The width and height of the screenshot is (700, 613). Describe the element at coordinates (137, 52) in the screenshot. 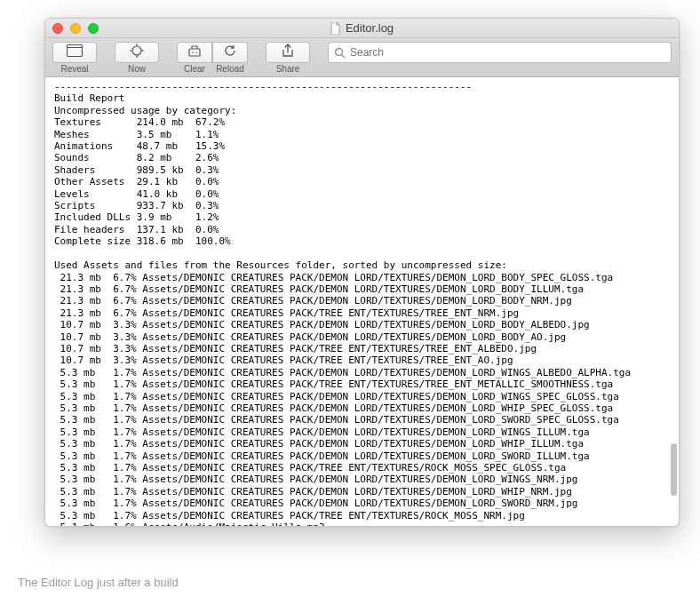

I see `target-icon` at that location.